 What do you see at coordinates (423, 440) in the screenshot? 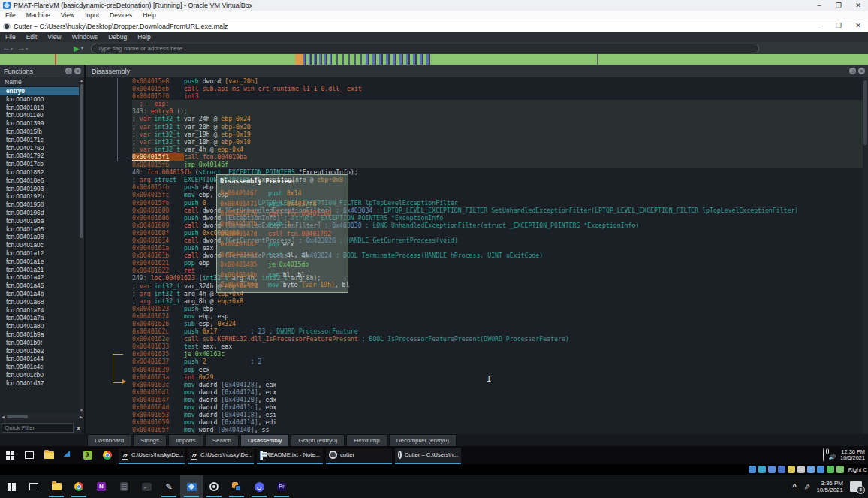
I see `tab-decompiler-entry0-: Decompiler (entry0)` at bounding box center [423, 440].